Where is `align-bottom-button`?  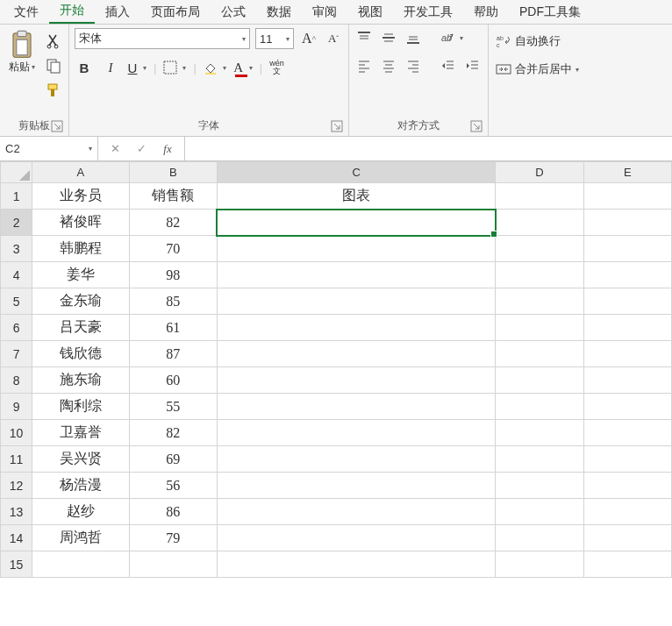 align-bottom-button is located at coordinates (413, 38).